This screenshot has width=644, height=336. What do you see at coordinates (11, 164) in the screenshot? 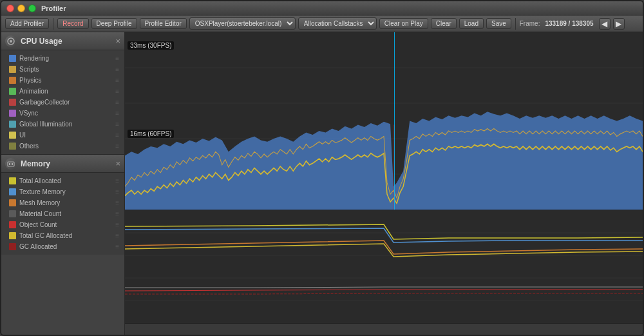
I see `memory-icon` at bounding box center [11, 164].